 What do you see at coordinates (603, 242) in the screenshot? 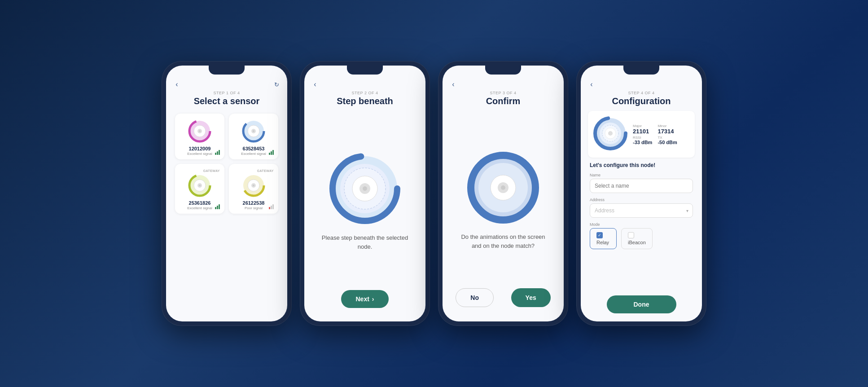
I see `relay-label: Relay` at bounding box center [603, 242].